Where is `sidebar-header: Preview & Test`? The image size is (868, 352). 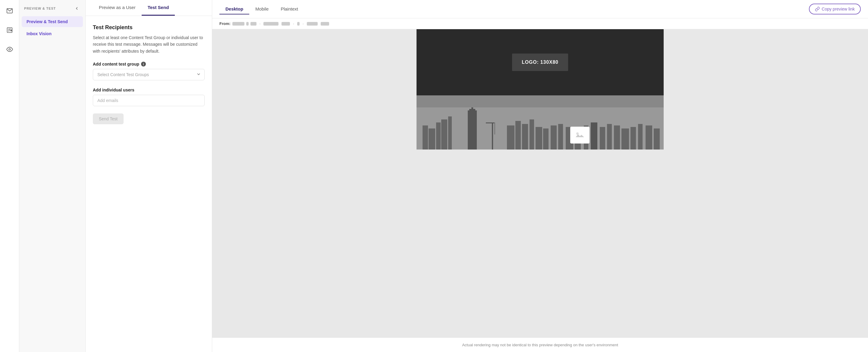
sidebar-header: Preview & Test is located at coordinates (52, 10).